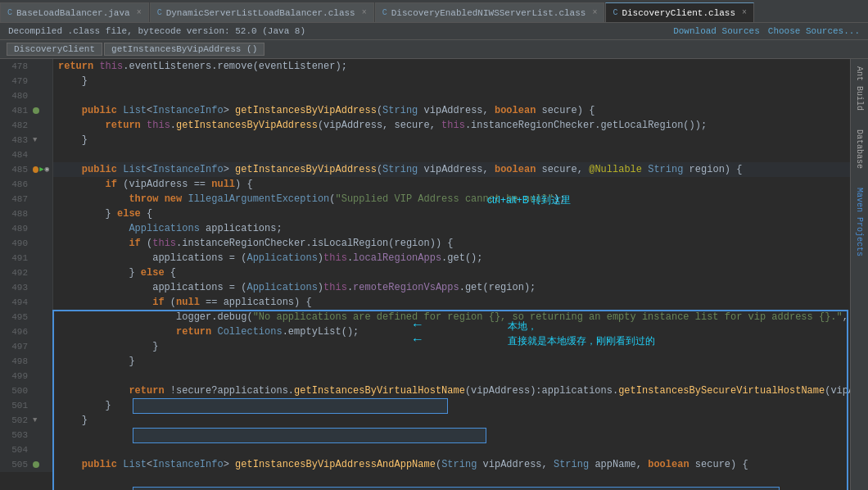 Image resolution: width=868 pixels, height=490 pixels. I want to click on tab-discovery-enabled: C DiscoveryEnabledNIWSServerList.class ×, so click(490, 12).